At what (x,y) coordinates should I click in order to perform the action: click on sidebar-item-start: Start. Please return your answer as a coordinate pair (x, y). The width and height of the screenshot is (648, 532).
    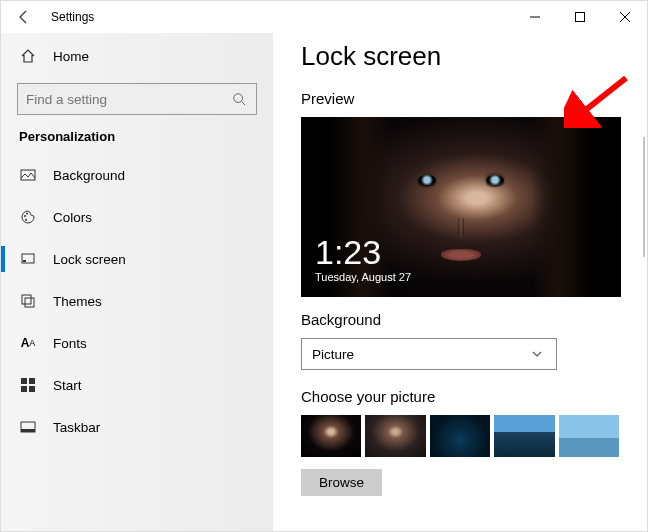
    Looking at the image, I should click on (137, 385).